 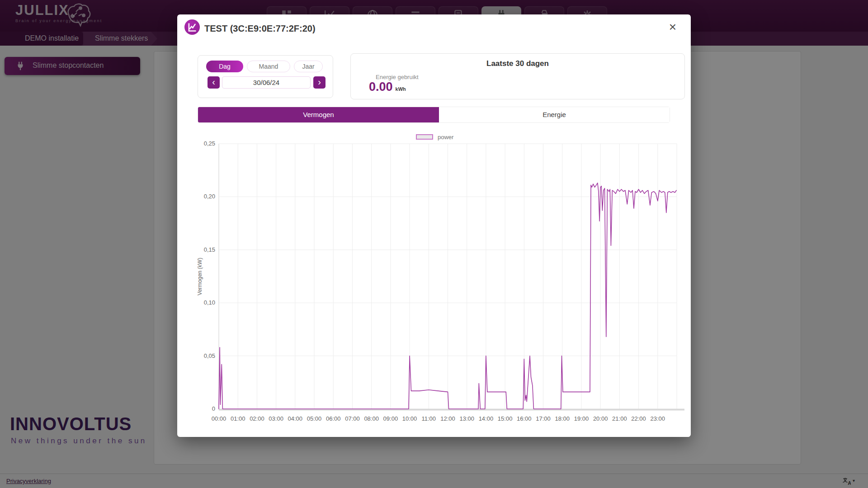 What do you see at coordinates (619, 418) in the screenshot?
I see `svg-text: 21:00` at bounding box center [619, 418].